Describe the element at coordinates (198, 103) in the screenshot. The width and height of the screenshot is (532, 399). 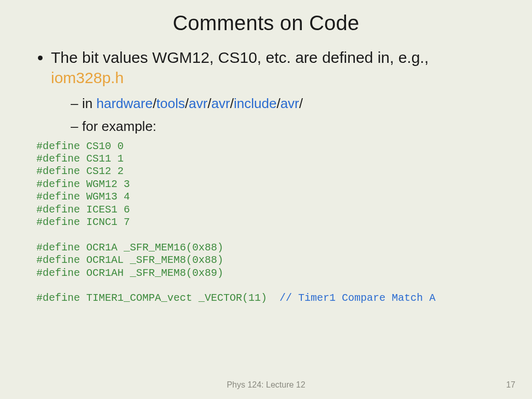
I see `path-seg-2: avr` at that location.